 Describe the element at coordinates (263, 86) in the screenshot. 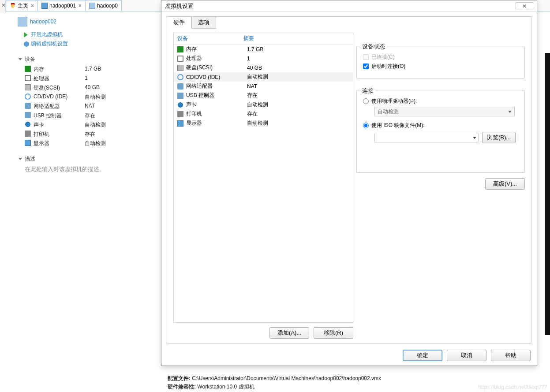

I see `device-list-row: 网络适配器NAT` at that location.